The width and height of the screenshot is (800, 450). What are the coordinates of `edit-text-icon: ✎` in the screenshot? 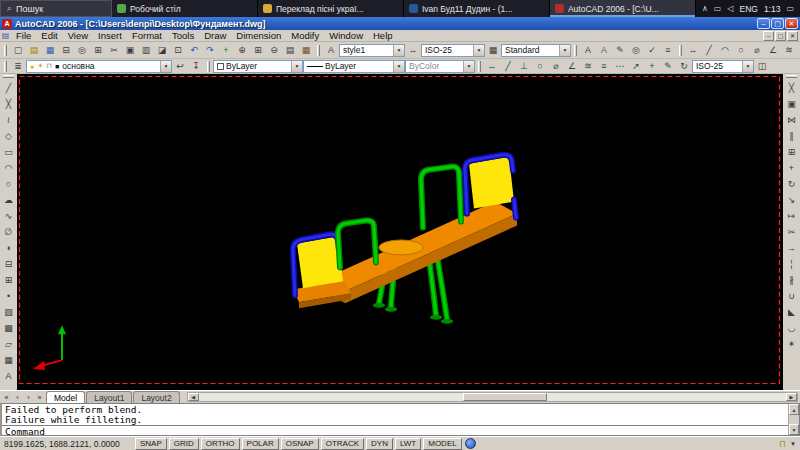 It's located at (620, 50).